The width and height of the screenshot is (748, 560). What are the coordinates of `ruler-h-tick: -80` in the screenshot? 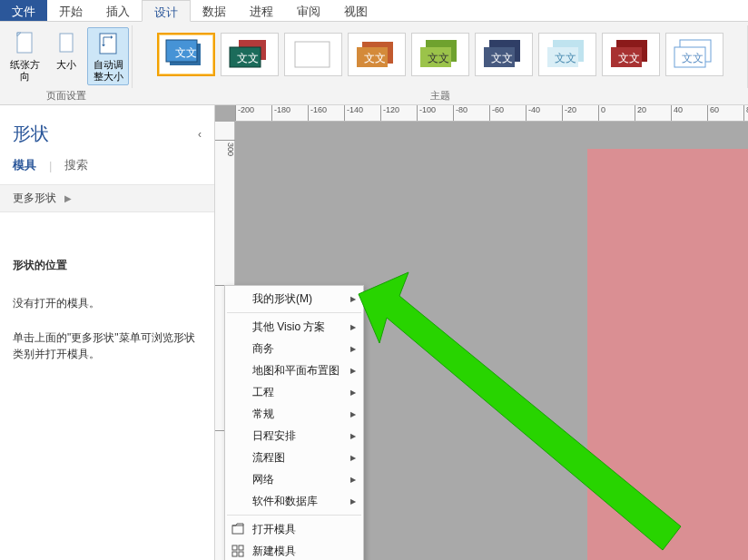 It's located at (460, 113).